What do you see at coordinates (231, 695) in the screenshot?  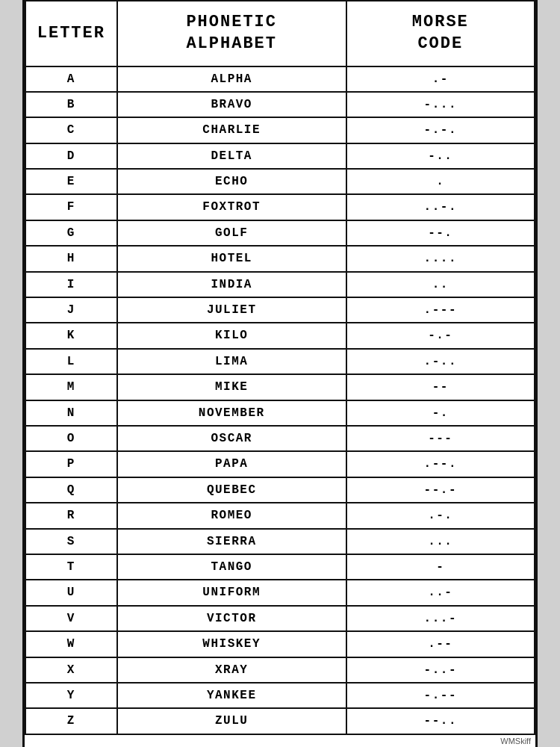 I see `cell-phonetic: YANKEE` at bounding box center [231, 695].